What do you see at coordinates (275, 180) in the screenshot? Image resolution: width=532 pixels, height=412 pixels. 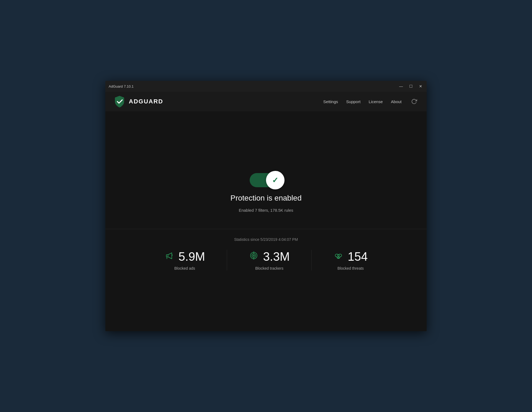 I see `toggle-thumb: ✓` at bounding box center [275, 180].